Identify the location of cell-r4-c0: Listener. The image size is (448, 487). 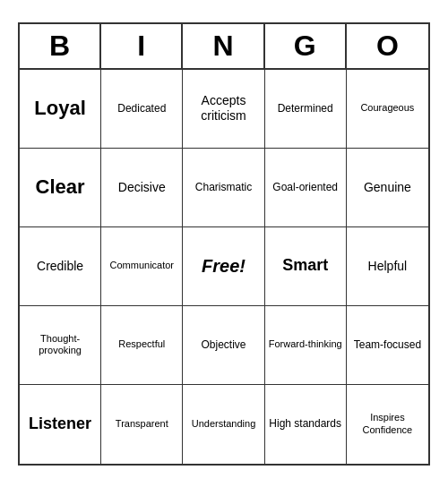
(61, 424).